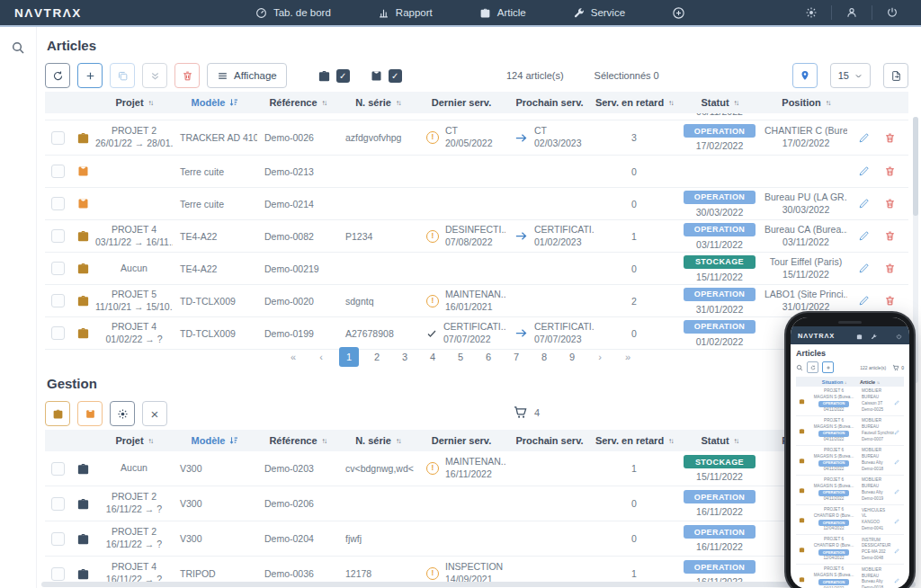  I want to click on nav-dashboard: Tab. de bord, so click(293, 13).